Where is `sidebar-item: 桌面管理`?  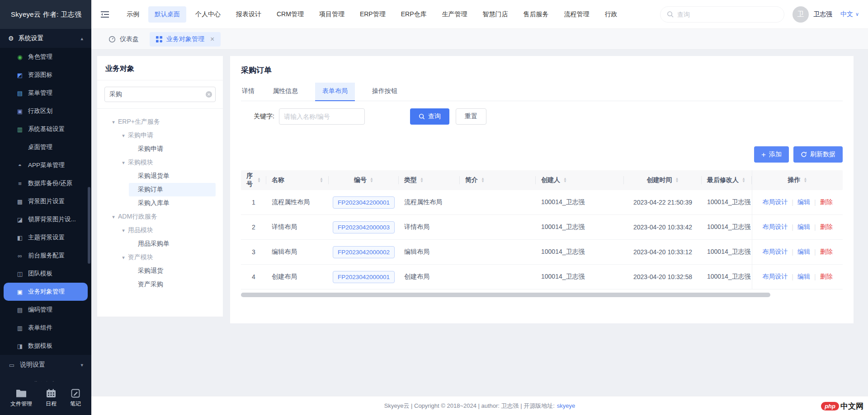 sidebar-item: 桌面管理 is located at coordinates (46, 147).